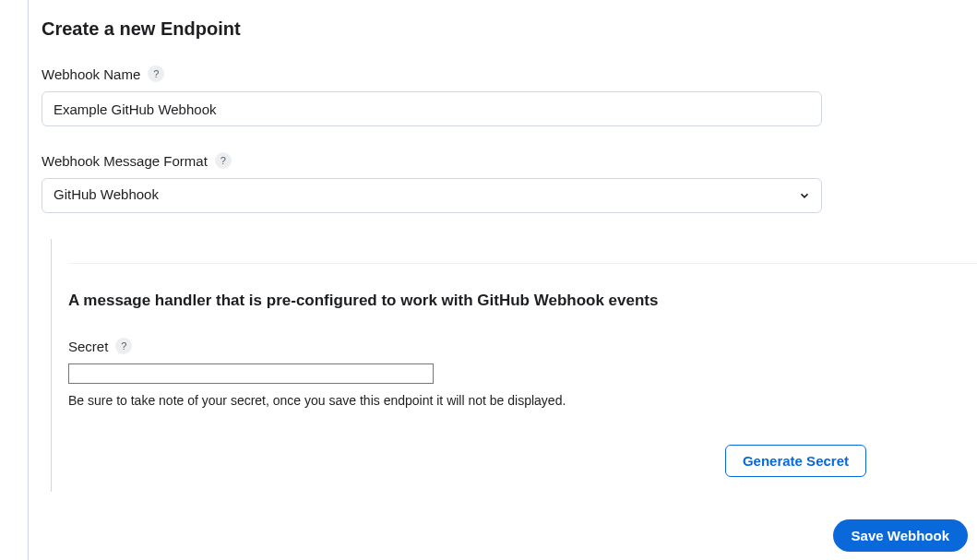  I want to click on secret-note: Be sure to take note of your secret, onc…, so click(522, 400).